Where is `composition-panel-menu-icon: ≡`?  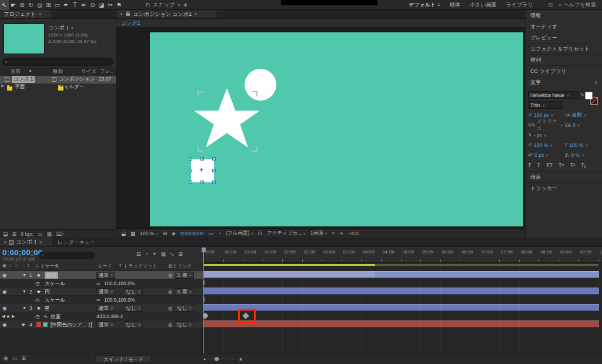 composition-panel-menu-icon: ≡ is located at coordinates (195, 14).